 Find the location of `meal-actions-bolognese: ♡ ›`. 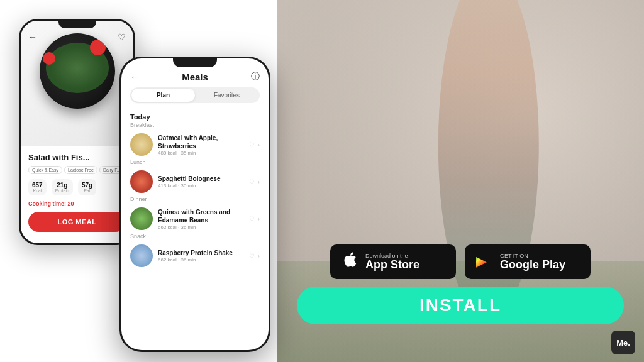

meal-actions-bolognese: ♡ › is located at coordinates (254, 182).